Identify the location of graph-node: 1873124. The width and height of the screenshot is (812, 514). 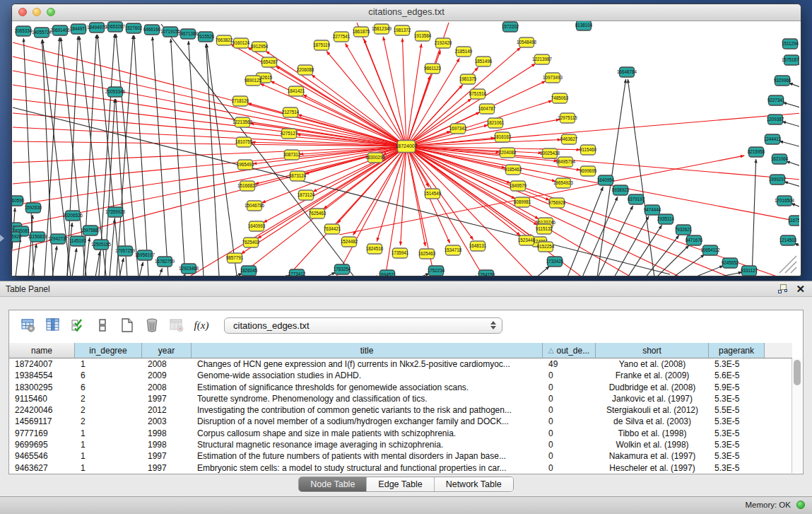
(307, 195).